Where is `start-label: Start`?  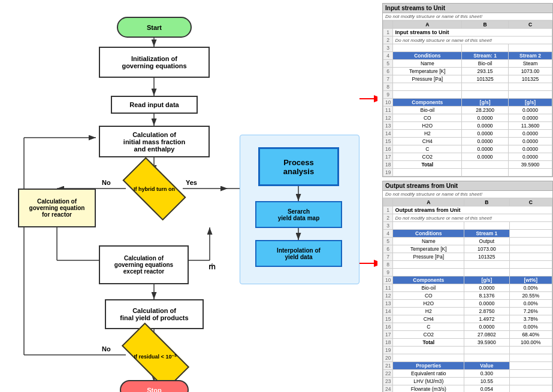 start-label: Start is located at coordinates (155, 28).